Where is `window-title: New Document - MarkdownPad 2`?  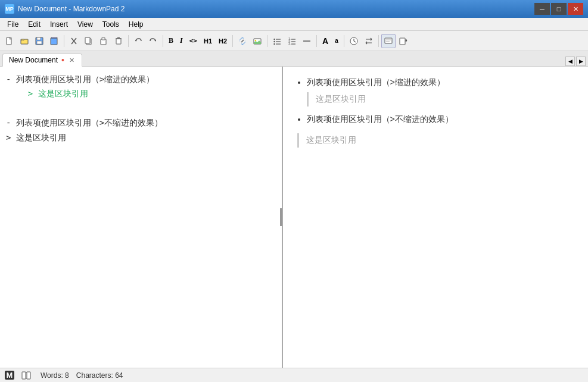 window-title: New Document - MarkdownPad 2 is located at coordinates (276, 9).